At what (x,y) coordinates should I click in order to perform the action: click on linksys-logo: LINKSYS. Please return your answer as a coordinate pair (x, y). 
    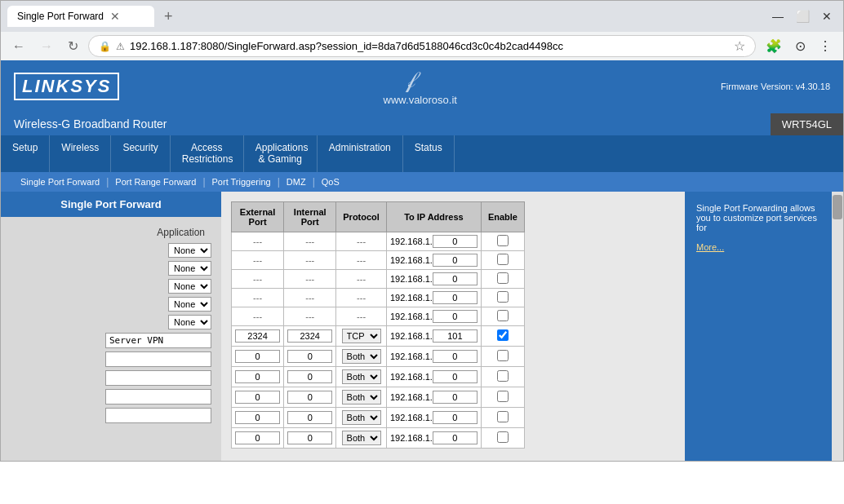
    Looking at the image, I should click on (67, 86).